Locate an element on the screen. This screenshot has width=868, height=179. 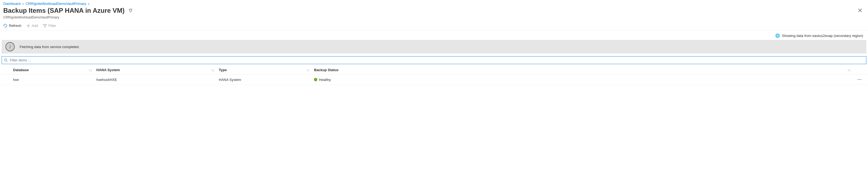
cell-type: HANA System is located at coordinates (264, 80).